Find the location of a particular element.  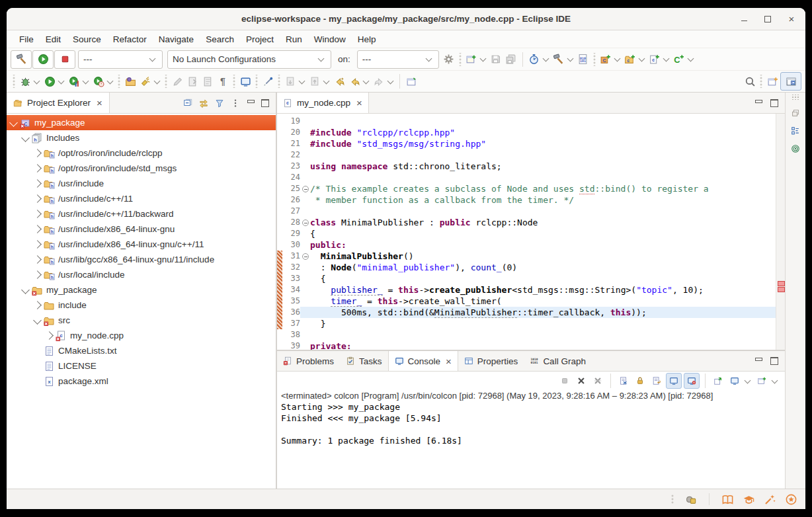

code-line: 39private: is located at coordinates (531, 345).